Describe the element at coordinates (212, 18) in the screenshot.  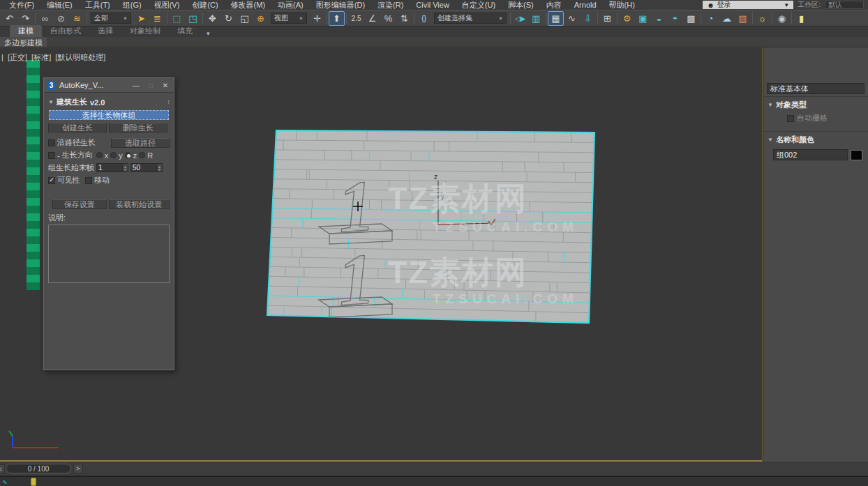
I see `select-and-move-icon: ✥` at that location.